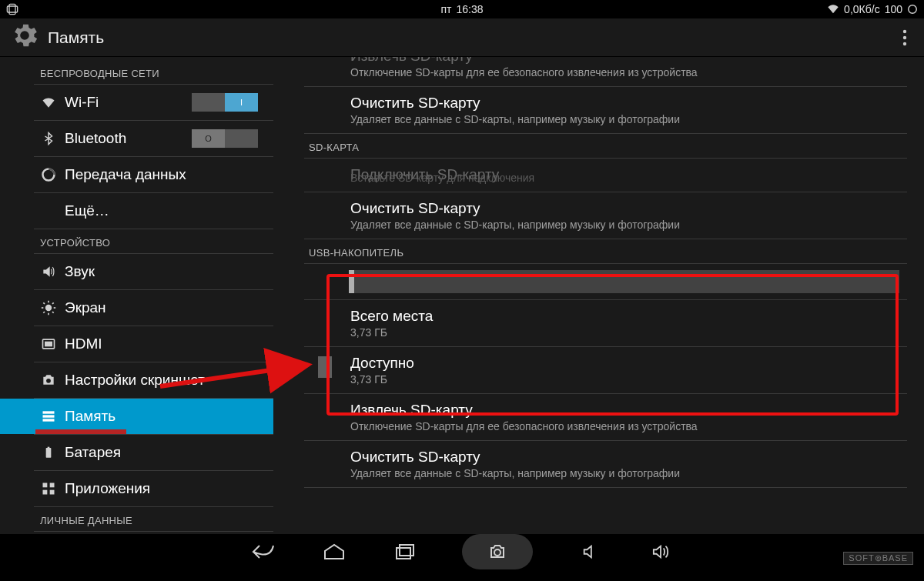 The height and width of the screenshot is (581, 924). What do you see at coordinates (605, 146) in the screenshot?
I see `section-header-sdcard: SD-КАРТА` at bounding box center [605, 146].